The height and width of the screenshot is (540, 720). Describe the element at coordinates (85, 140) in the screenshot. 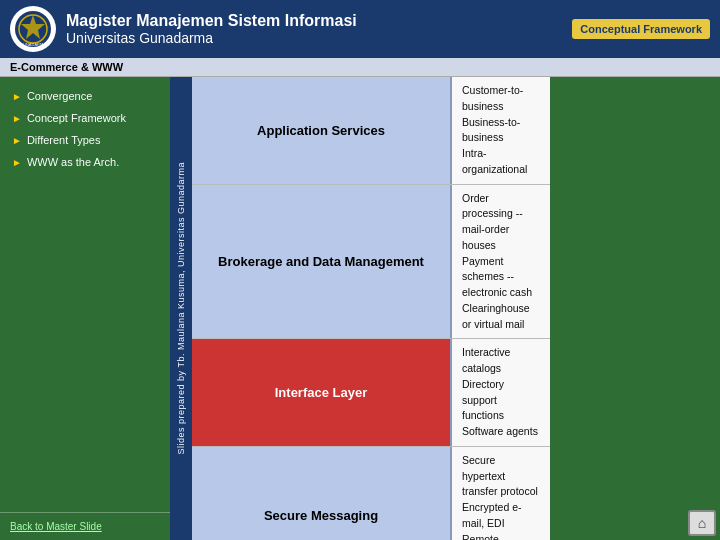

I see `sidebar-item-different-types: ► Different Types` at that location.